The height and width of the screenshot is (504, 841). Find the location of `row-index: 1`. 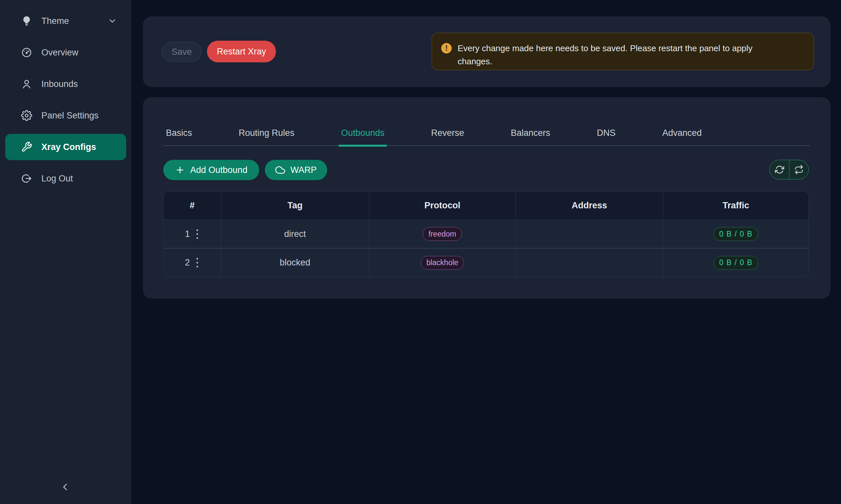

row-index: 1 is located at coordinates (188, 234).